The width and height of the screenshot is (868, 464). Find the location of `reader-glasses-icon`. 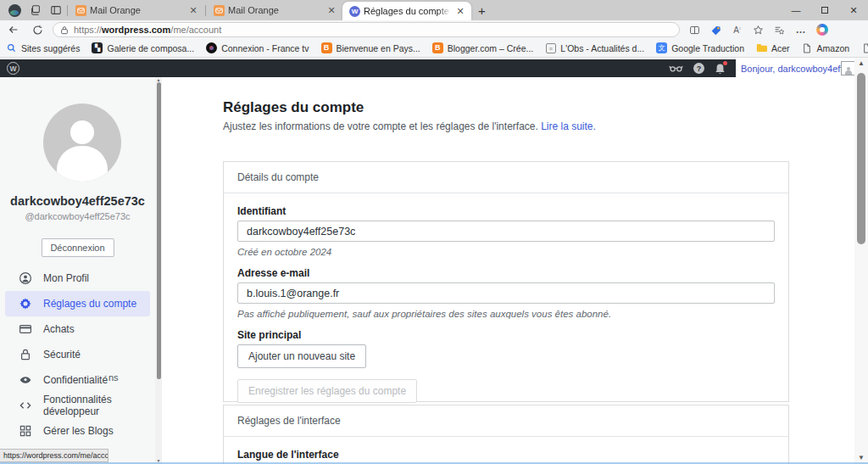

reader-glasses-icon is located at coordinates (676, 68).